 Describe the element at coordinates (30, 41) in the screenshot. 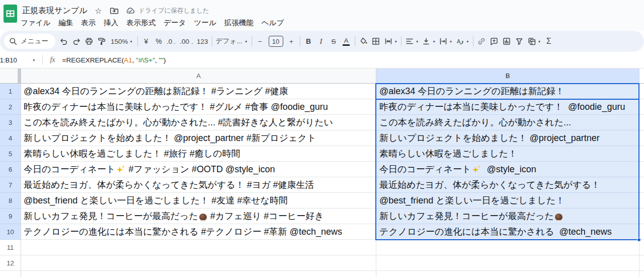

I see `search-menus-button: メニュー` at that location.